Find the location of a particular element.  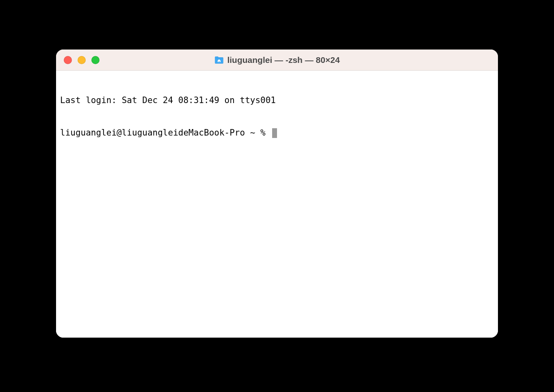

last-login-line: Last login: Sat Dec 24 08:31:49 on ttys0… is located at coordinates (277, 101).